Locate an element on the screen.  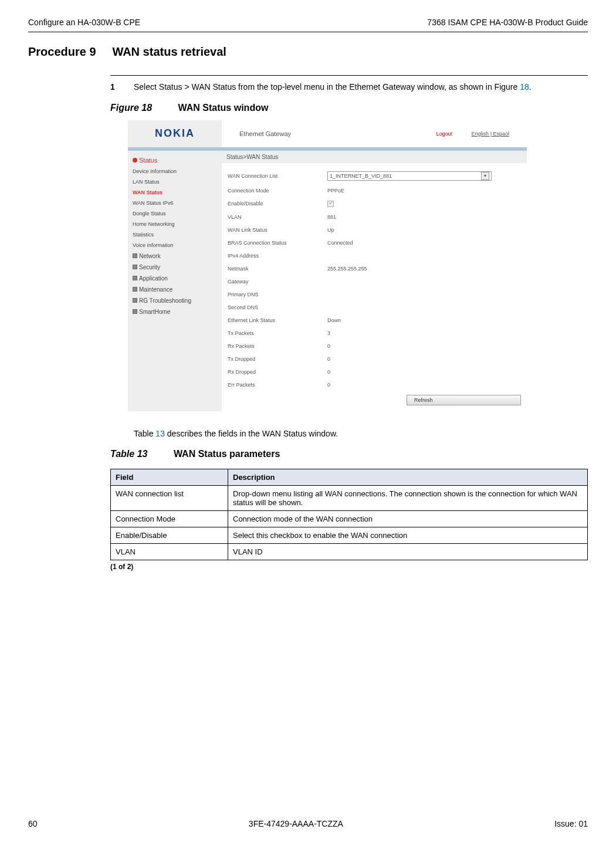
form-row: VLAN881 is located at coordinates (374, 217).